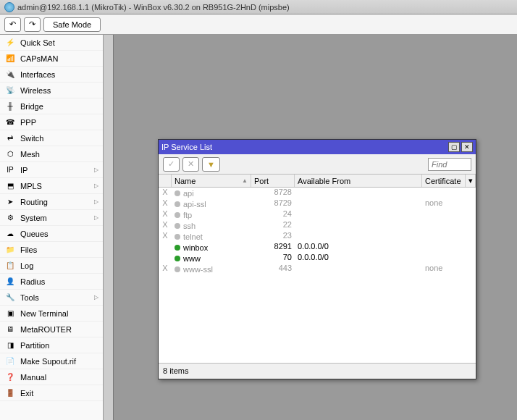 The image size is (517, 420). Describe the element at coordinates (51, 186) in the screenshot. I see `sidebar-item-mpls: ⬒MPLS▷` at that location.